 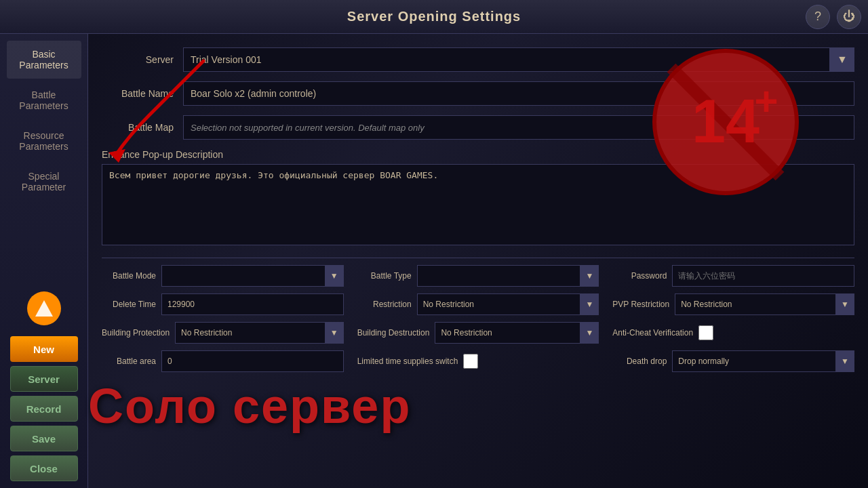 I want to click on save-button: Save, so click(x=44, y=439).